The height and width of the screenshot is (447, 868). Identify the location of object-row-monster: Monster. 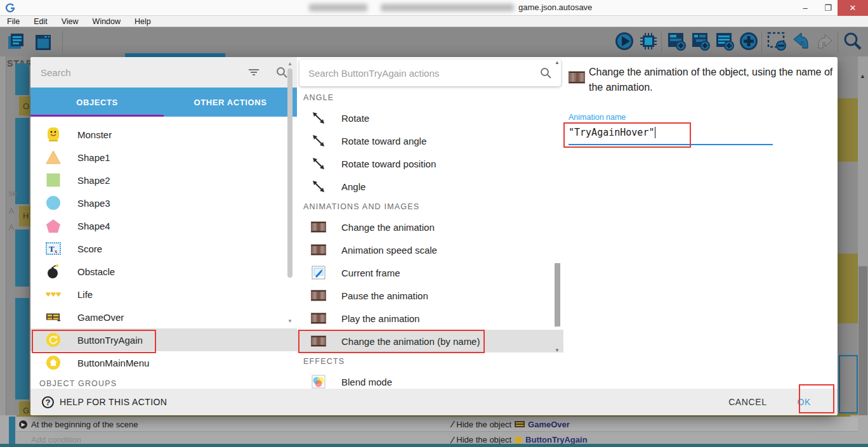
(164, 134).